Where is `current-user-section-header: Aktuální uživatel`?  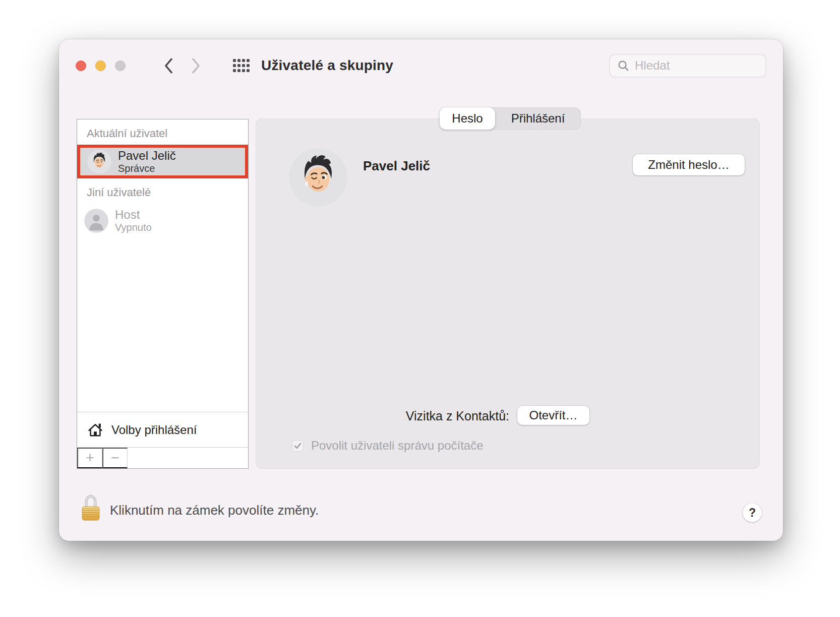
current-user-section-header: Aktuální uživatel is located at coordinates (162, 132).